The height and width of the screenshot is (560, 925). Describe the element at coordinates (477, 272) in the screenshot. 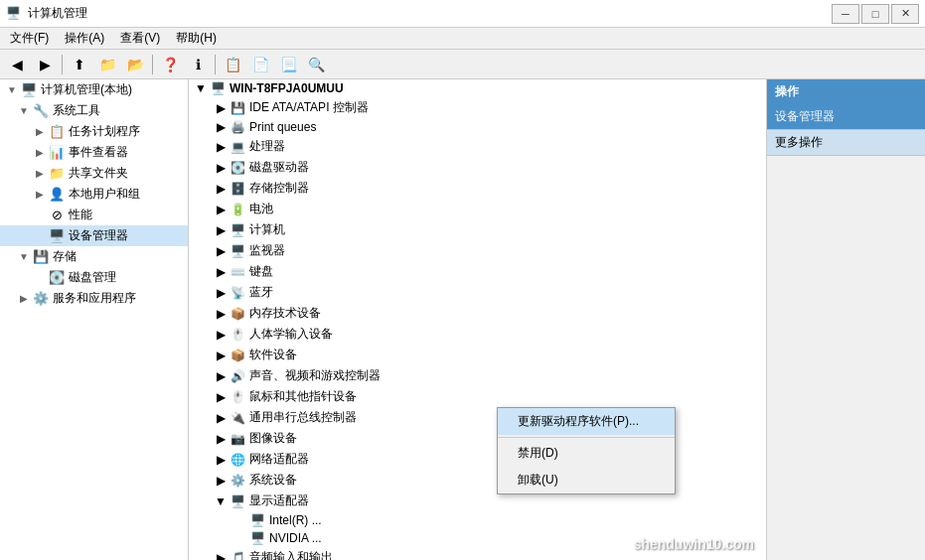

I see `middle-keyboard: ▶ ⌨️ 键盘` at that location.